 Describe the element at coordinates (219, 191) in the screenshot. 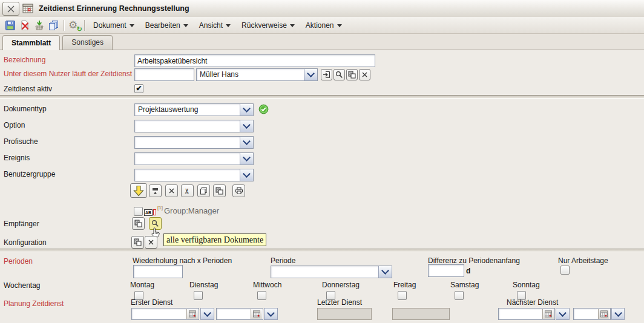

I see `paste-button` at that location.